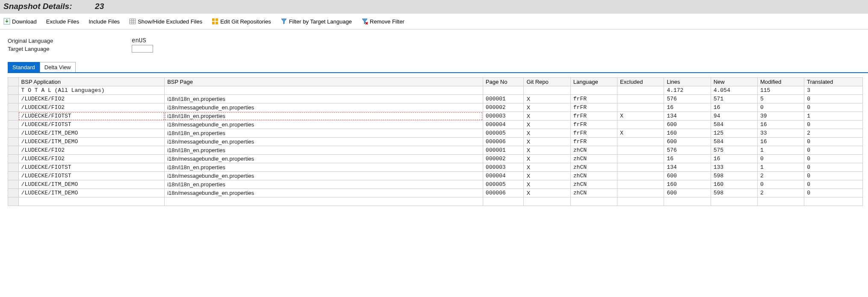  I want to click on cell-app: /LUDECKE/ITM_DEMO, so click(92, 142).